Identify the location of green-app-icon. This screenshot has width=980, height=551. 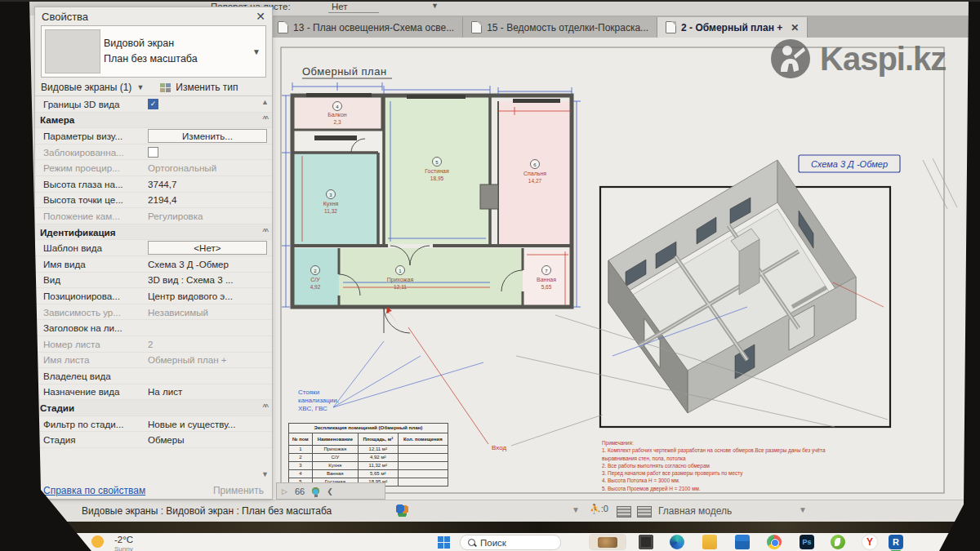
(838, 542).